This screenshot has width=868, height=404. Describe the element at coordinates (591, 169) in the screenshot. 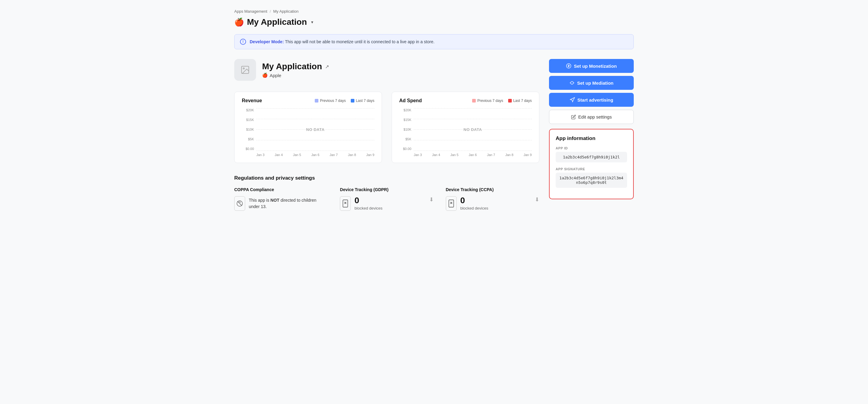

I see `app-signature-label: APP SIGNATURE` at that location.